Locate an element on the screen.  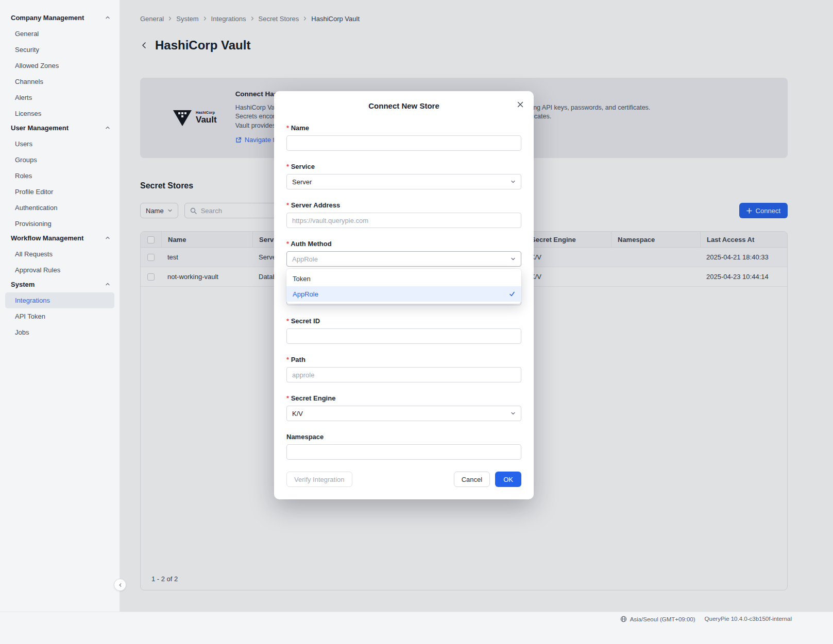
auth-method-label: Auth Method is located at coordinates (404, 244).